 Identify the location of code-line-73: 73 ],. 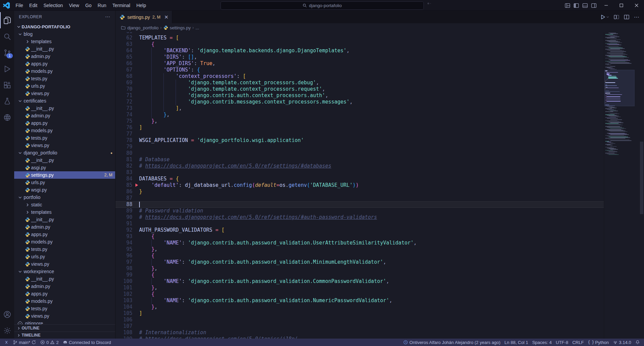
(360, 109).